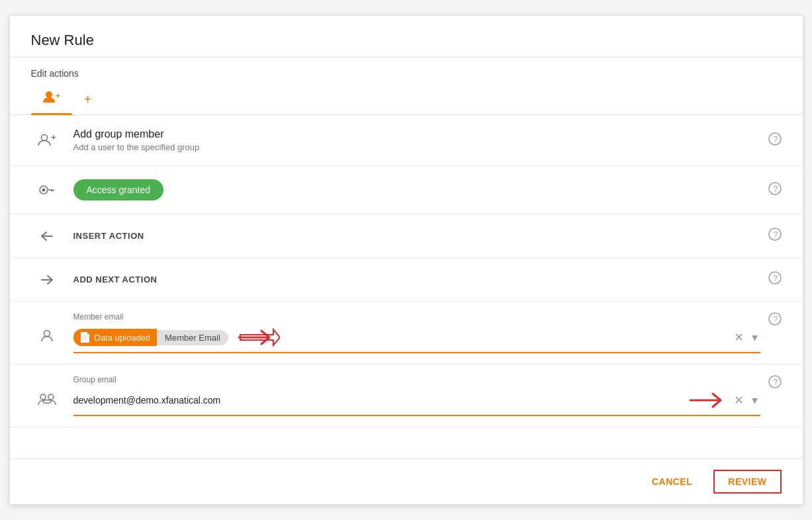 This screenshot has height=520, width=812. Describe the element at coordinates (754, 337) in the screenshot. I see `member-email-dropdown-button: ▾` at that location.